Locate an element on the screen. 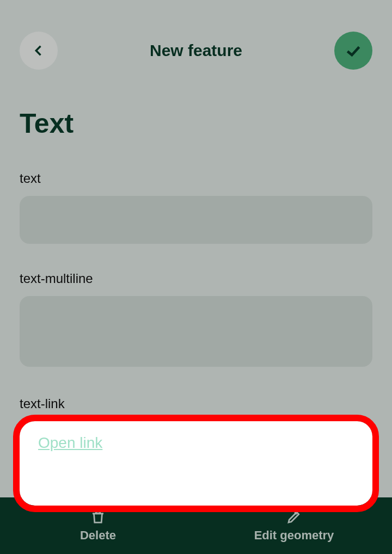  text-link-container: Open link is located at coordinates (196, 464).